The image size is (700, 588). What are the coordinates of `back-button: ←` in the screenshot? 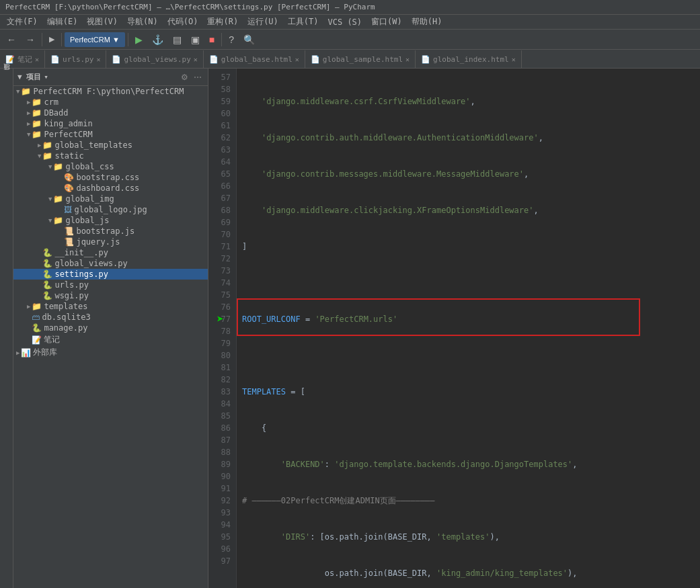 It's located at (11, 40).